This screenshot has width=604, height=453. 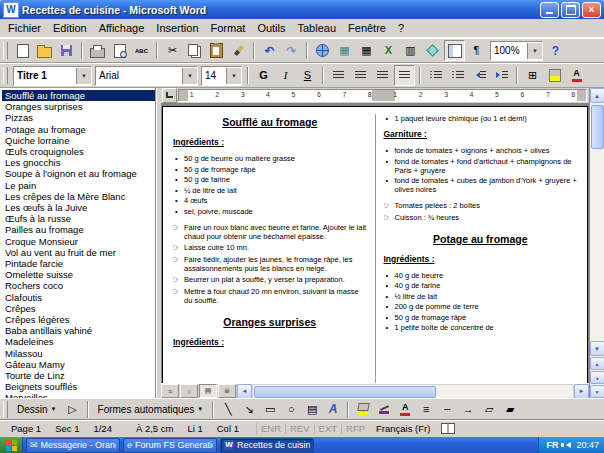 I want to click on document-map-item: Milassou, so click(x=78, y=354).